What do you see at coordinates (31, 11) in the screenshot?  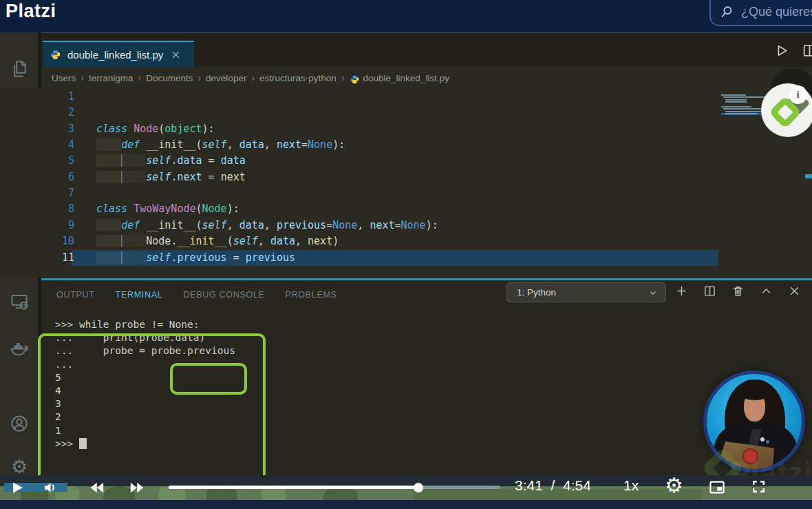 I see `platzi-logo: Platzi` at bounding box center [31, 11].